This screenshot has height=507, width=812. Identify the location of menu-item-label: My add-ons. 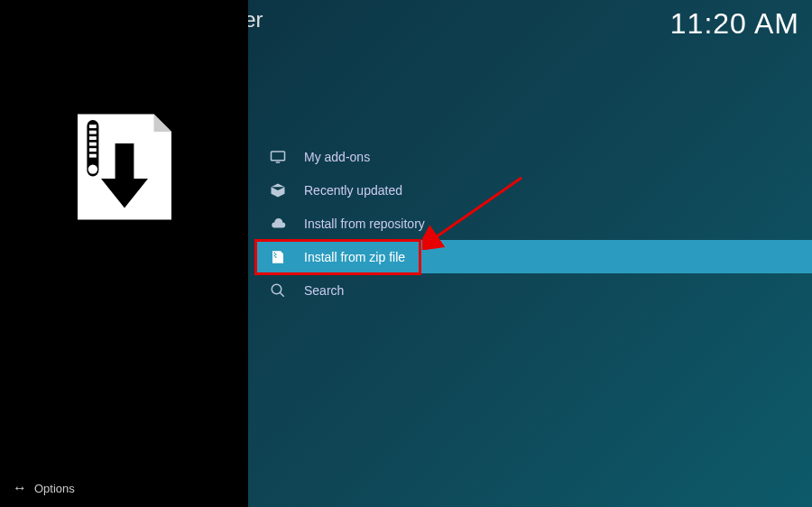
(337, 157).